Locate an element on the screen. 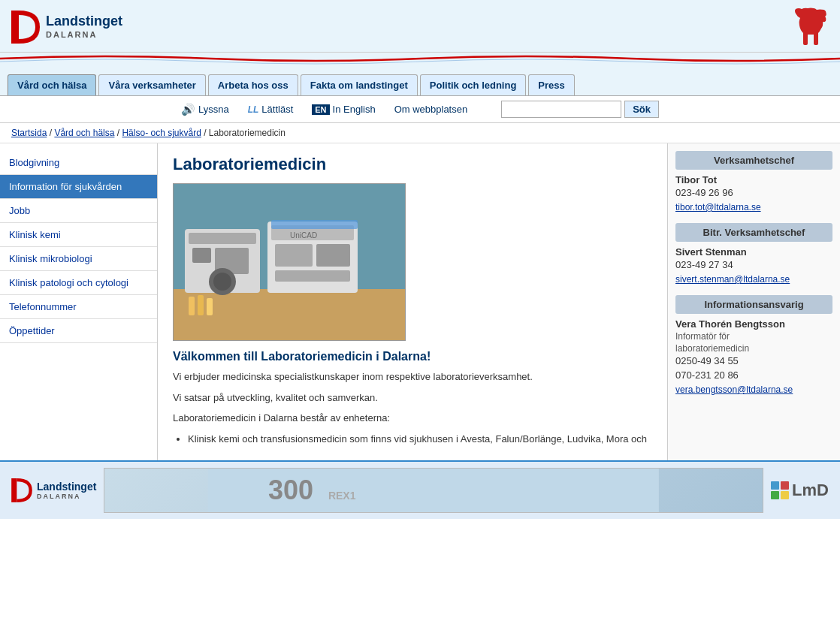  bitr-header: Bitr. Verksamhetschef is located at coordinates (754, 233).